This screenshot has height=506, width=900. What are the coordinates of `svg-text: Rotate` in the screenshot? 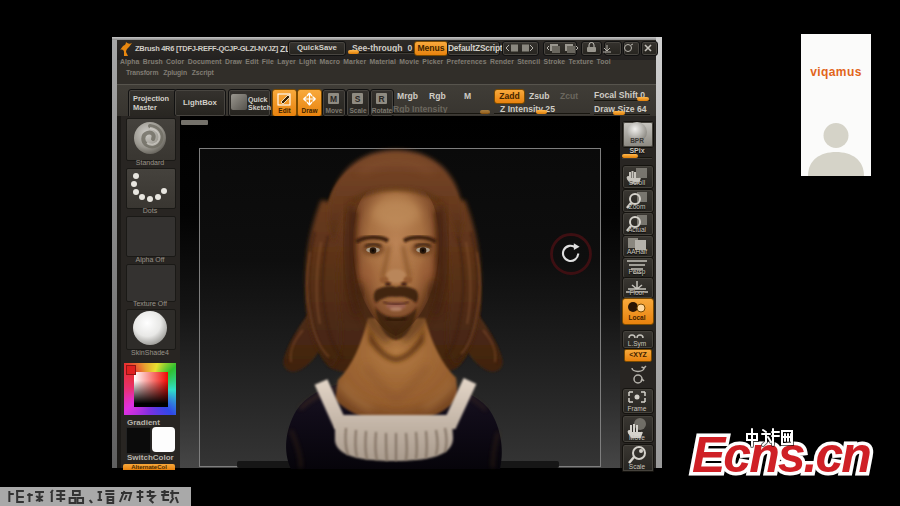 It's located at (382, 110).